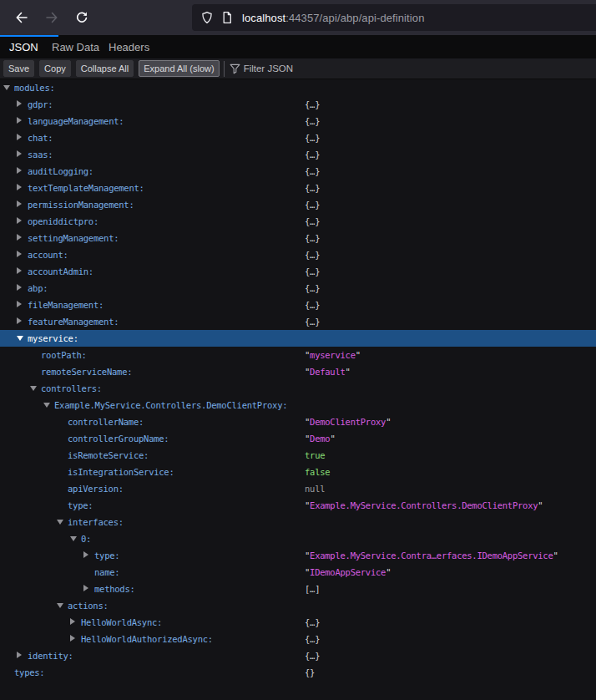 The image size is (596, 700). Describe the element at coordinates (23, 47) in the screenshot. I see `tab-json: JSON` at that location.